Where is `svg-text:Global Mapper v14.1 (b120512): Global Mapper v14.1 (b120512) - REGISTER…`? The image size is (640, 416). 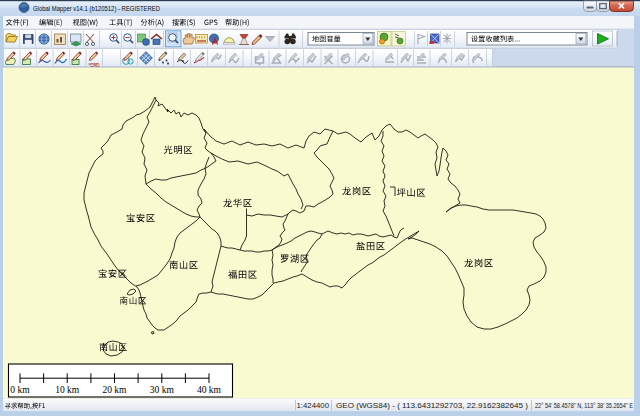 svg-text:Global Mapper v14.1 (b120512): Global Mapper v14.1 (b120512) - REGISTER… is located at coordinates (96, 8).